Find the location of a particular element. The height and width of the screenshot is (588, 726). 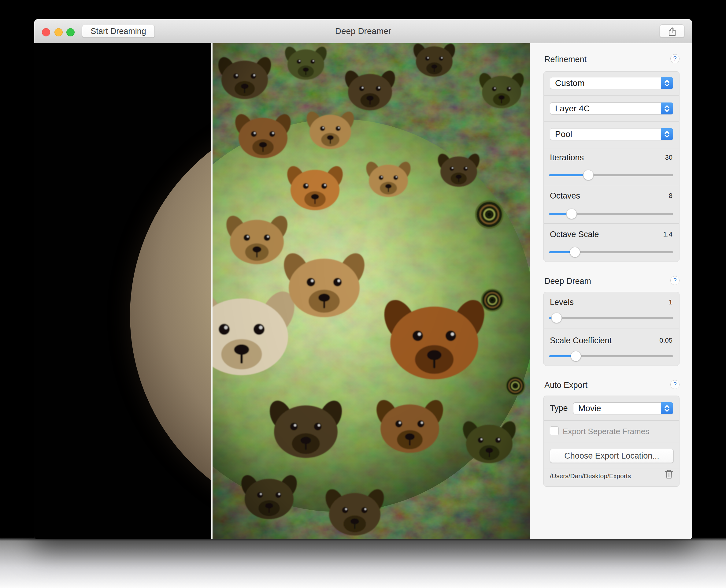

levels-slider is located at coordinates (611, 318).